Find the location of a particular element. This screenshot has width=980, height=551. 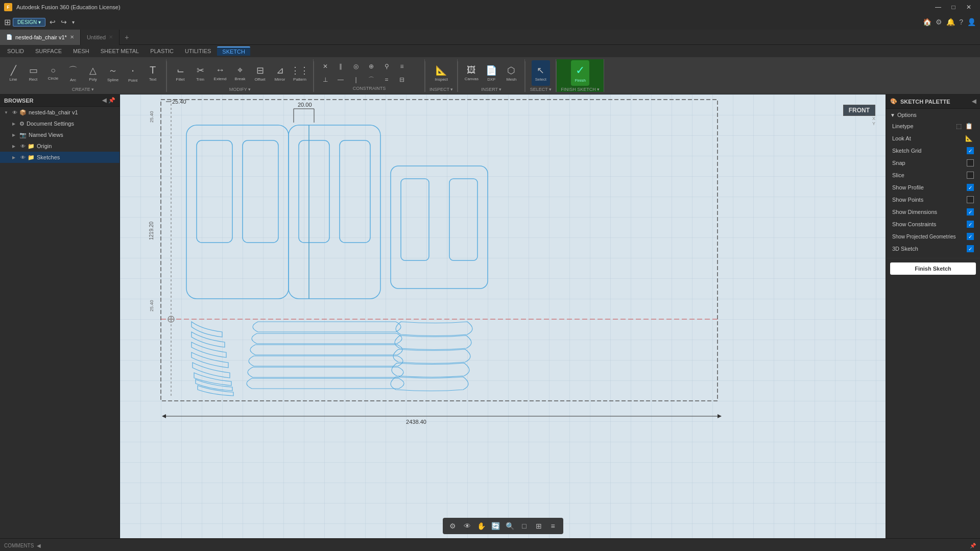

tab-untitled: Untitled ✕ is located at coordinates (100, 37).